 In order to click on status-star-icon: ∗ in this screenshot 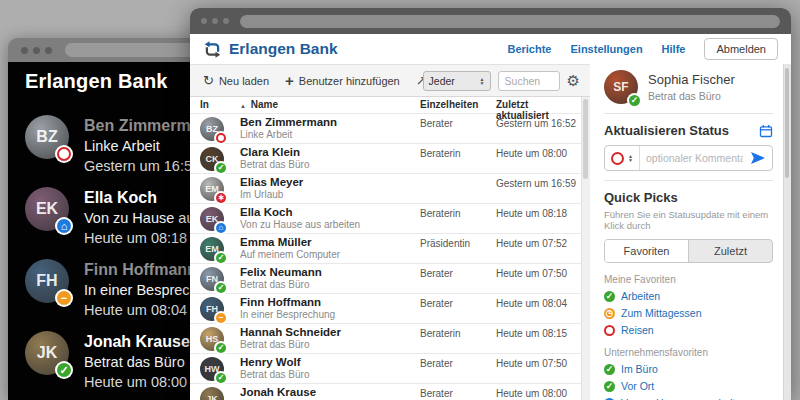, I will do `click(221, 198)`.